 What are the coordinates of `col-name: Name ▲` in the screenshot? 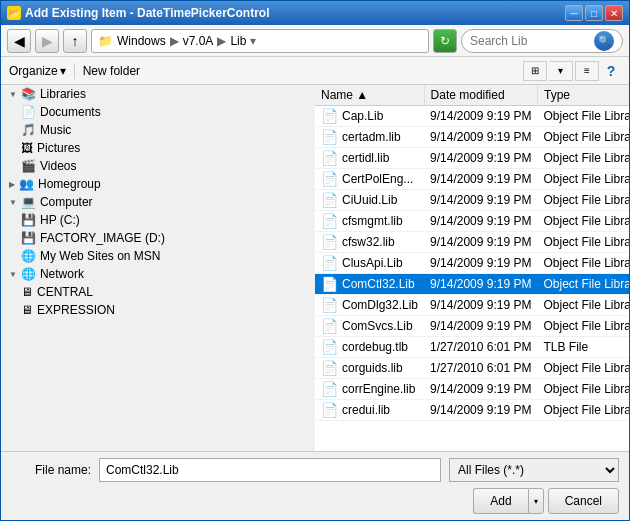 It's located at (370, 96).